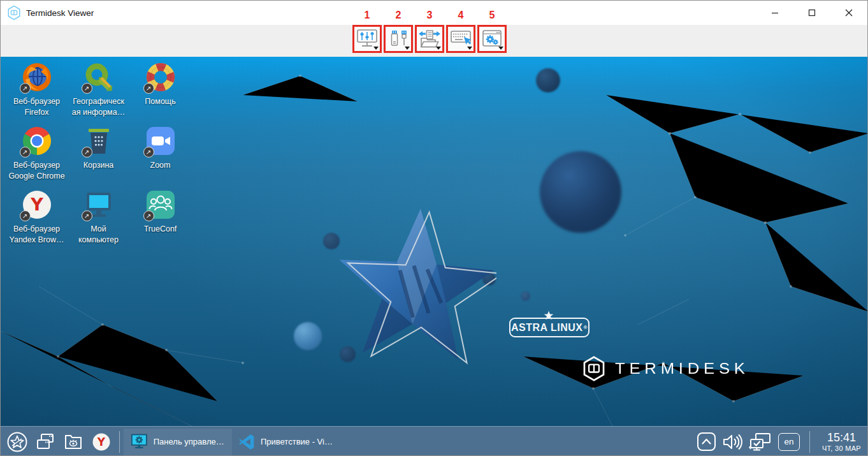 This screenshot has height=456, width=868. Describe the element at coordinates (37, 240) in the screenshot. I see `icon-label: Yandex Brow…` at that location.